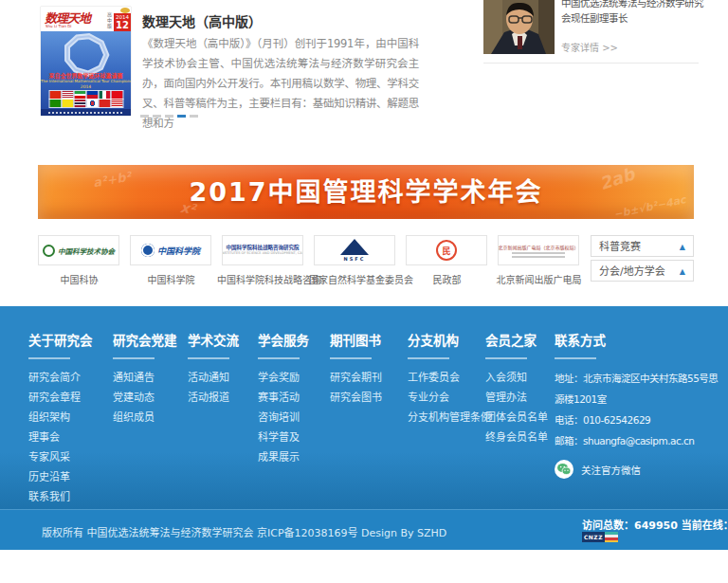 The image size is (728, 583). I want to click on footer-link: 党建动态, so click(150, 398).